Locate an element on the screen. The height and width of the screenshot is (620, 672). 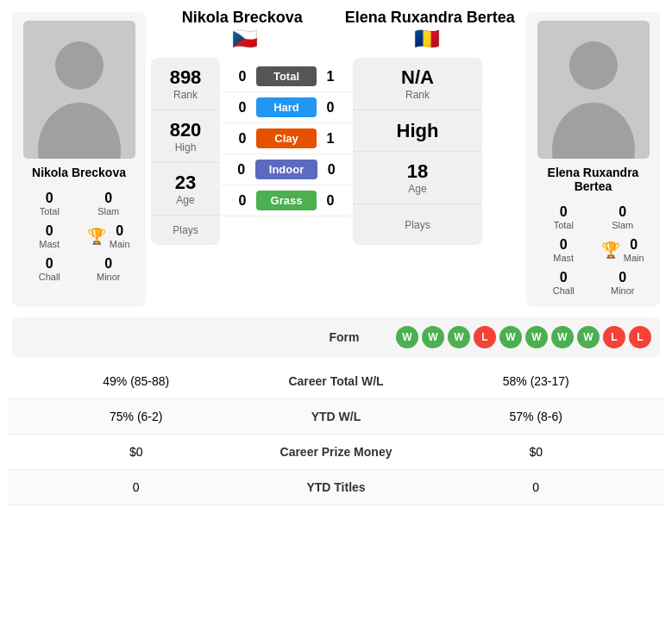
hard-button: Hard is located at coordinates (286, 107).